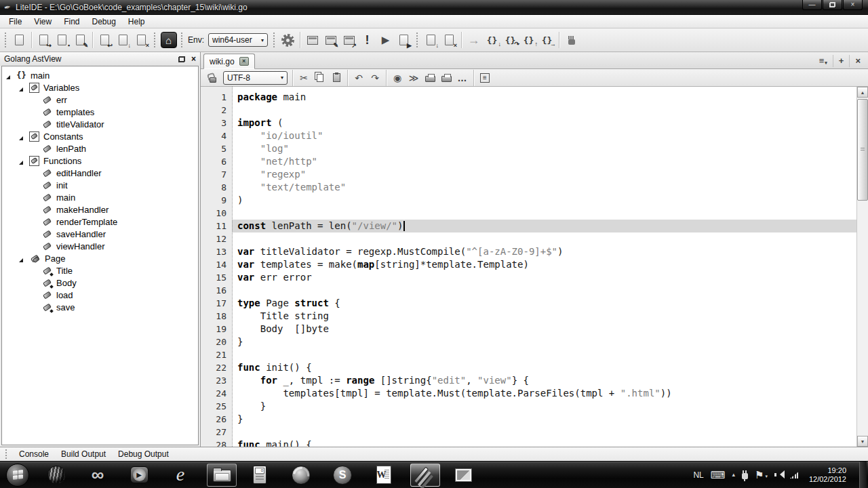  What do you see at coordinates (414, 78) in the screenshot?
I see `format-code-icon: ≫` at bounding box center [414, 78].